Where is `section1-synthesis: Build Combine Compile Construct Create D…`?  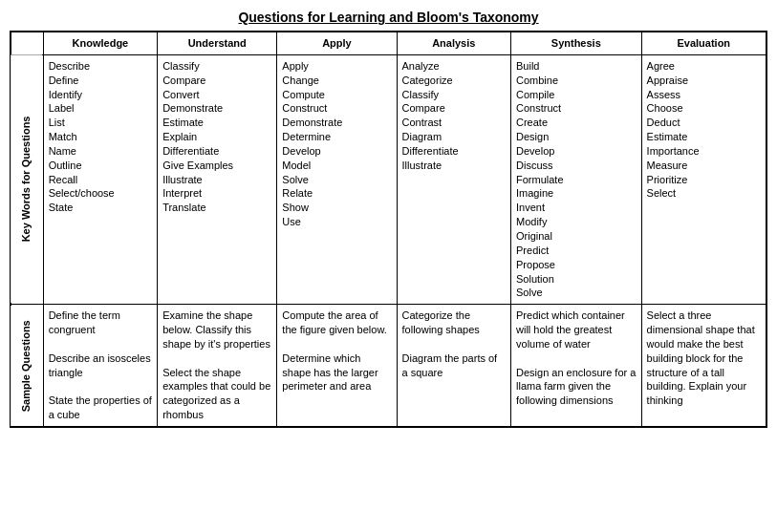 section1-synthesis: Build Combine Compile Construct Create D… is located at coordinates (577, 180).